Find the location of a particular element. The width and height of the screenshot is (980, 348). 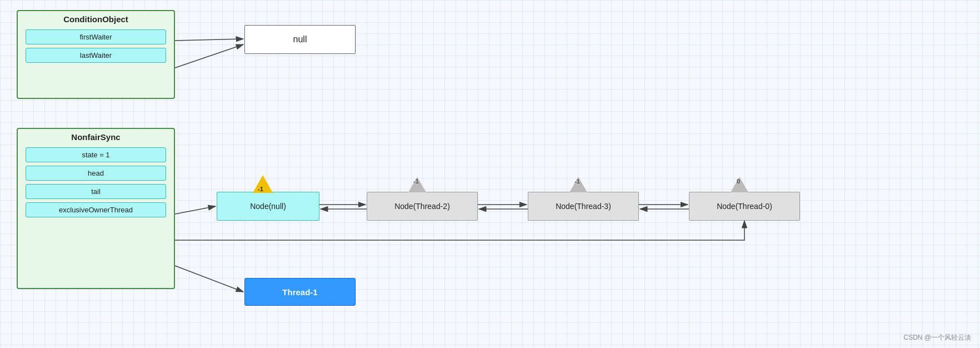

first-waiter-field: firstWaiter is located at coordinates (96, 37).